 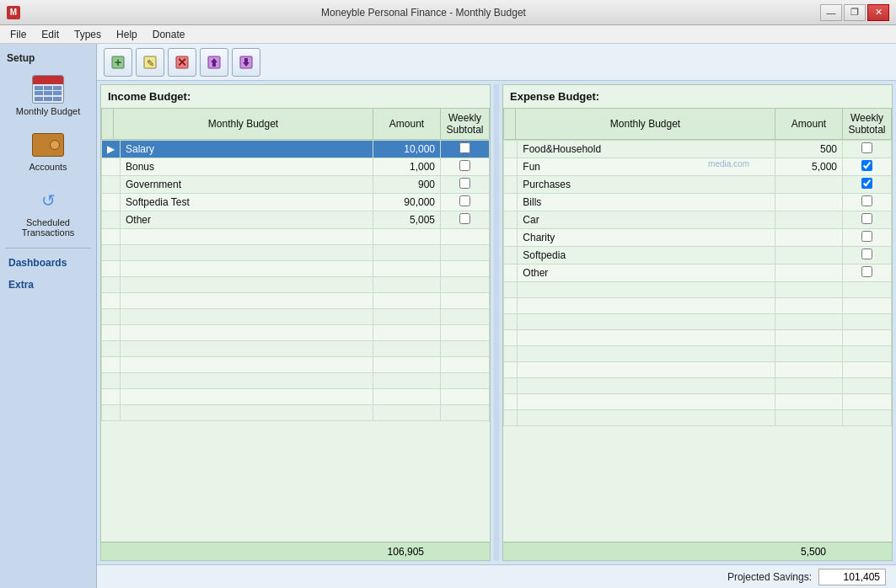 I want to click on income-row-amount: 10,000, so click(x=407, y=150).